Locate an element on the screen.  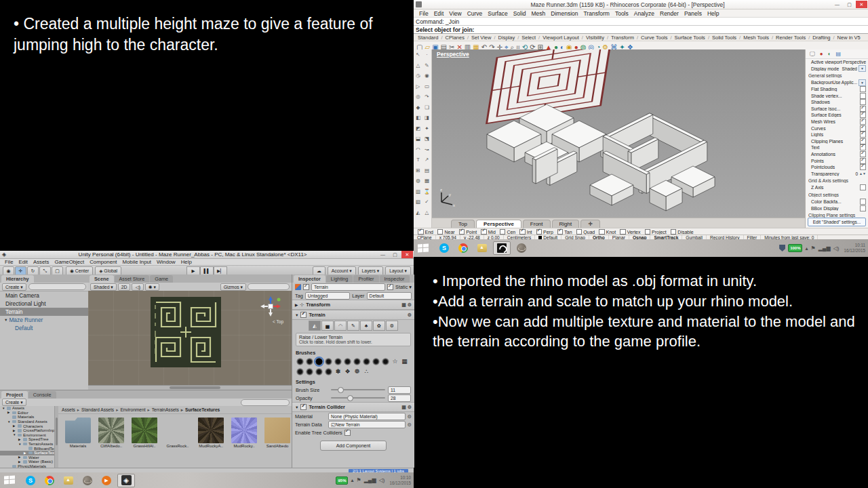
asset-item: CliffAlbedo.. is located at coordinates (111, 432).